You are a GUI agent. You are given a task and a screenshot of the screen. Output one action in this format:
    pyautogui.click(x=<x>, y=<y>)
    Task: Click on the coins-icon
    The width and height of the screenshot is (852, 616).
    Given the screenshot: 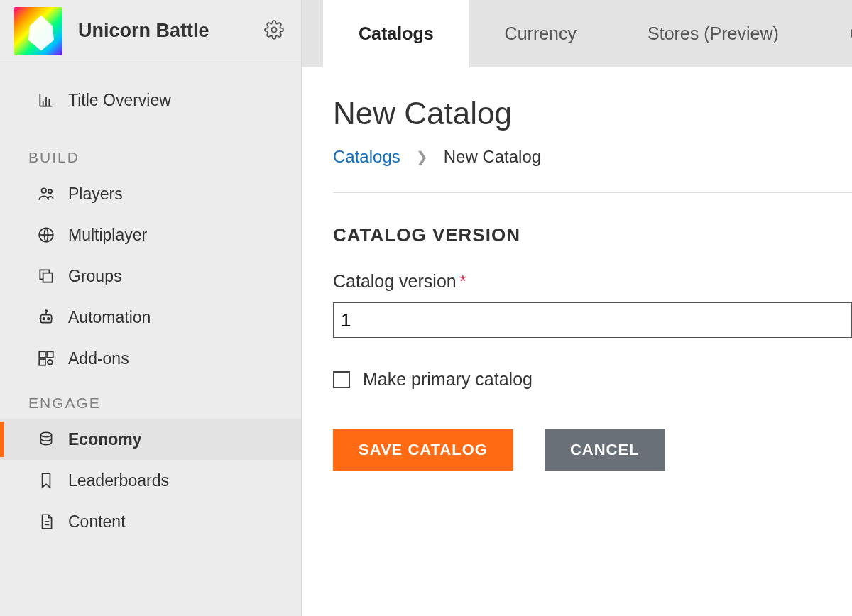 What is the action you would take?
    pyautogui.click(x=53, y=439)
    